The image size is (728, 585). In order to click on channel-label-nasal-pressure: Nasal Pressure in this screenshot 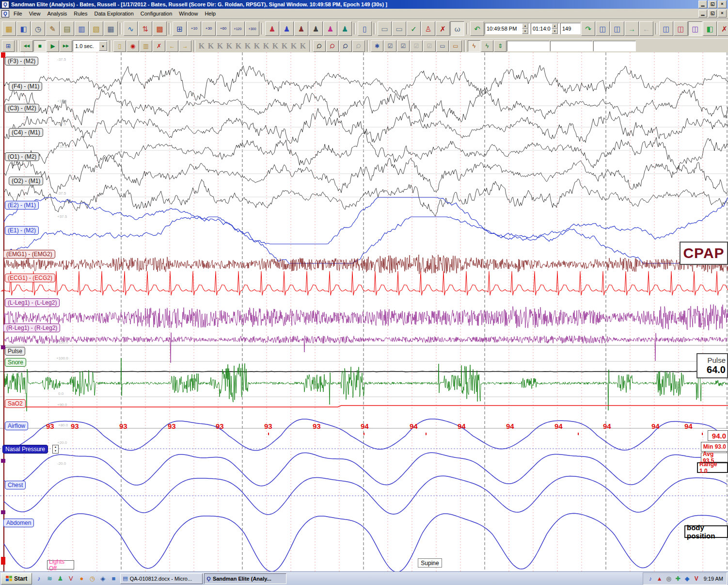, I will do `click(25, 449)`.